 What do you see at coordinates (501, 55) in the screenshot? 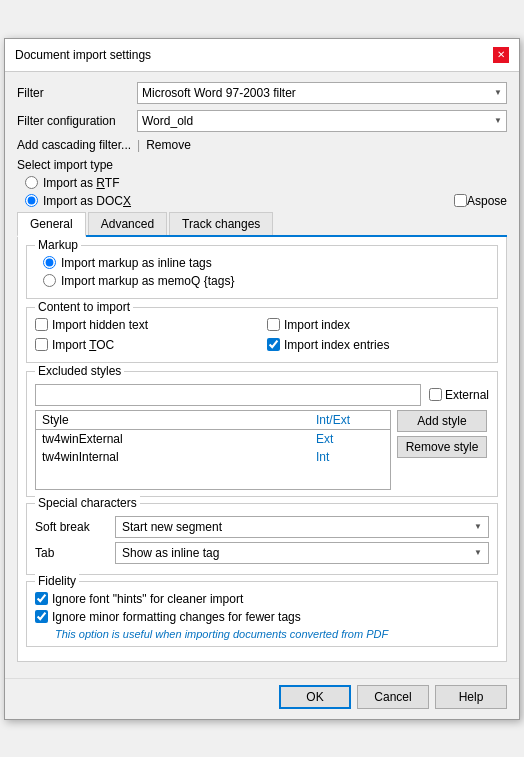
I see `close-button: ✕` at bounding box center [501, 55].